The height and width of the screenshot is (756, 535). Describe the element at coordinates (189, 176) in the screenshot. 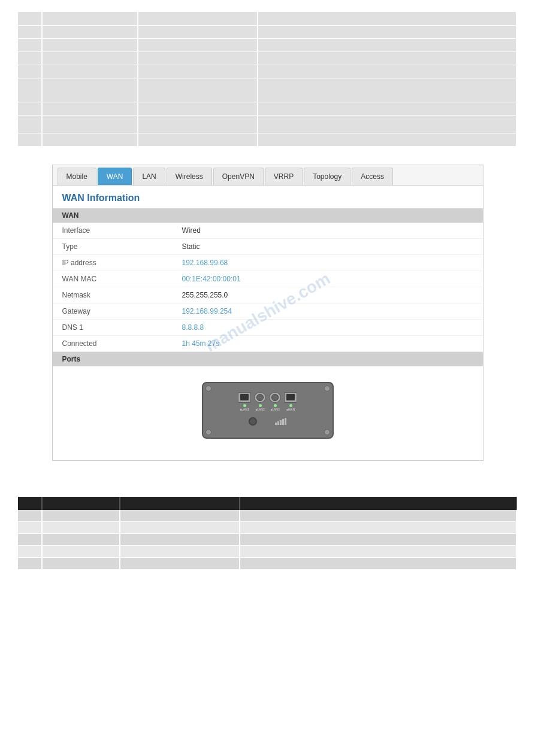

I see `tab-wireless: Wireless` at that location.